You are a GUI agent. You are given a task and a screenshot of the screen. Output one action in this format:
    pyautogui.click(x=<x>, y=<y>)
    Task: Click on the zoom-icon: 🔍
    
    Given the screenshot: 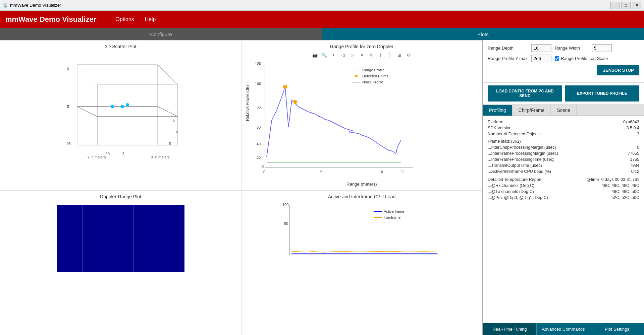 What is the action you would take?
    pyautogui.click(x=324, y=55)
    